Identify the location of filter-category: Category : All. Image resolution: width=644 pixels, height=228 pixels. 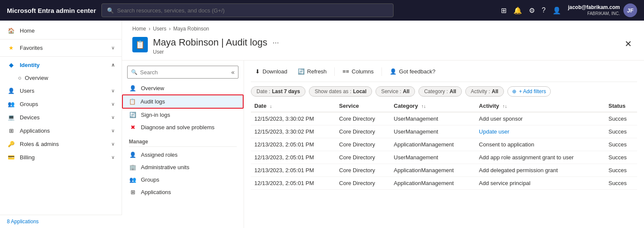
(440, 91).